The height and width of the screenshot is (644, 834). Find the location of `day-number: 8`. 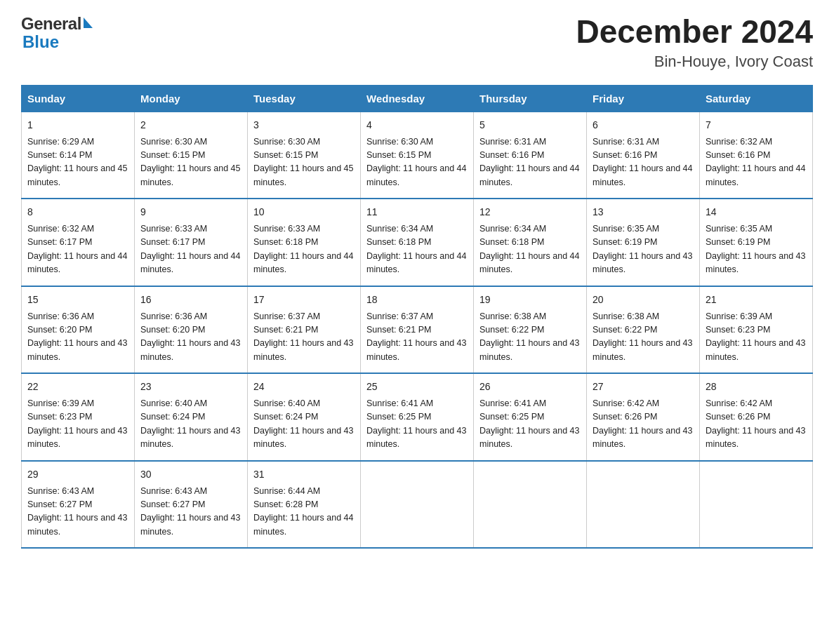

day-number: 8 is located at coordinates (78, 212).